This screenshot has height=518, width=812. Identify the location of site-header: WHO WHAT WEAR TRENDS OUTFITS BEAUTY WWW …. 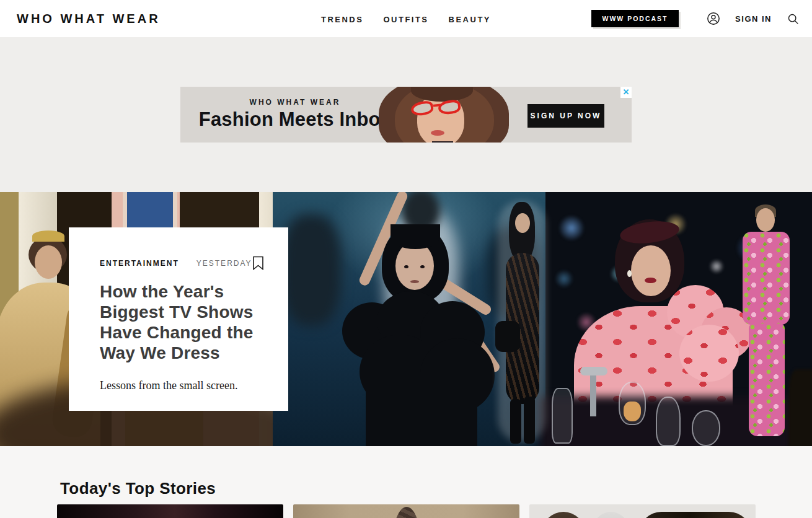
(406, 19).